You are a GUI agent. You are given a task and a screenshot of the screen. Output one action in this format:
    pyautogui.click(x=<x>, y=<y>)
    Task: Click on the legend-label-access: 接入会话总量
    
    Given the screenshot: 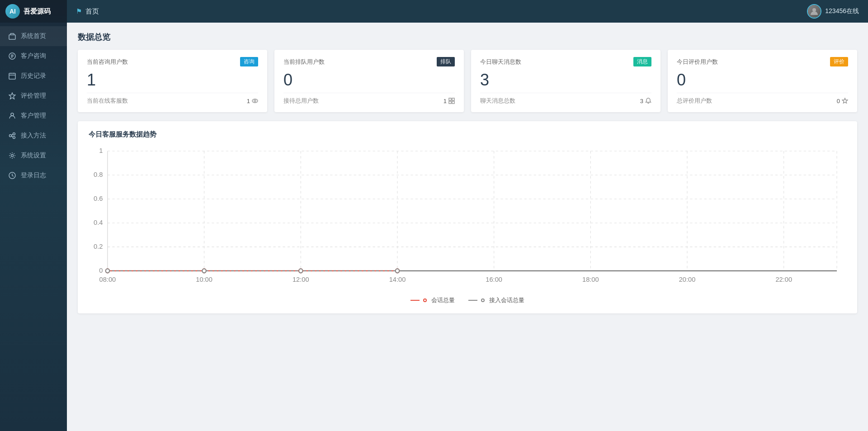 What is the action you would take?
    pyautogui.click(x=507, y=300)
    